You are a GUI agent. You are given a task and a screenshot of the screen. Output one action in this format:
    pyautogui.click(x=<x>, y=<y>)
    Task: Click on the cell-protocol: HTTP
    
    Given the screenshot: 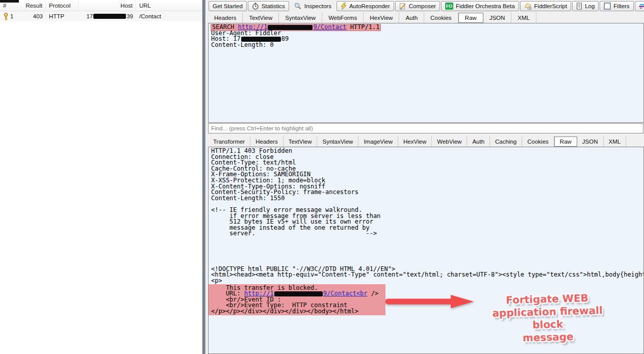 What is the action you would take?
    pyautogui.click(x=62, y=16)
    